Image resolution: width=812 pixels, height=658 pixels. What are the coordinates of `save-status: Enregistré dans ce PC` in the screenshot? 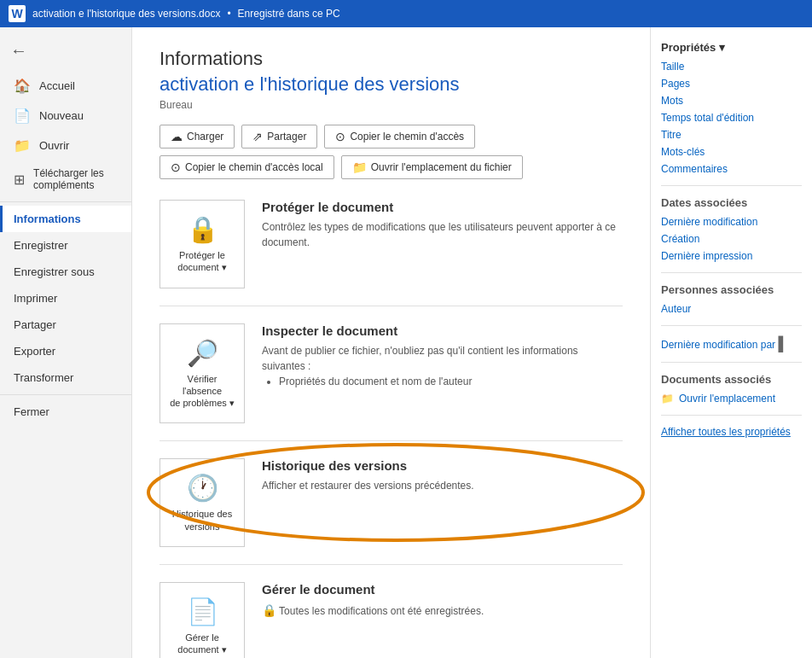 It's located at (289, 14).